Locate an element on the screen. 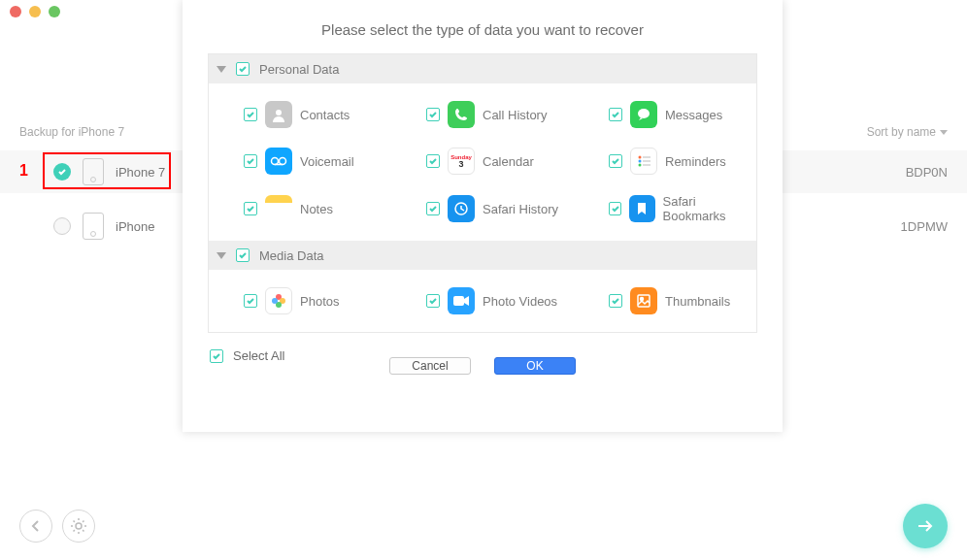 The width and height of the screenshot is (967, 560). gear-icon is located at coordinates (79, 526).